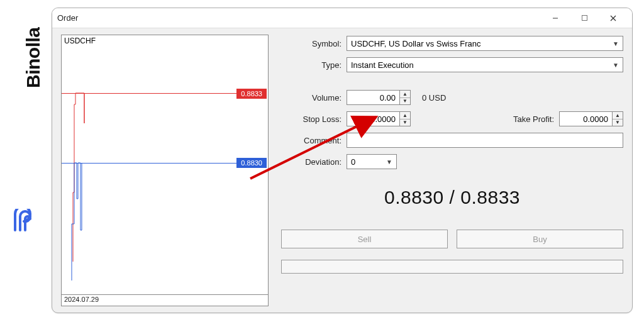 Image resolution: width=644 pixels, height=322 pixels. Describe the element at coordinates (434, 98) in the screenshot. I see `volume-usd-label: 0 USD` at that location.